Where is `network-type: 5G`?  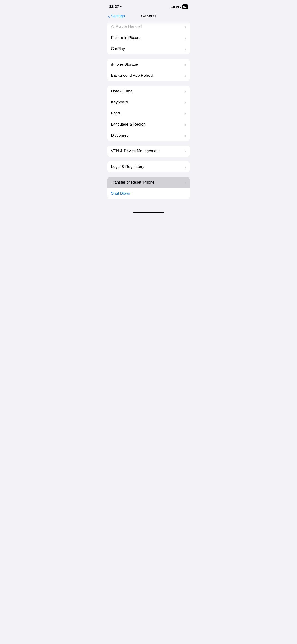 network-type: 5G is located at coordinates (178, 7).